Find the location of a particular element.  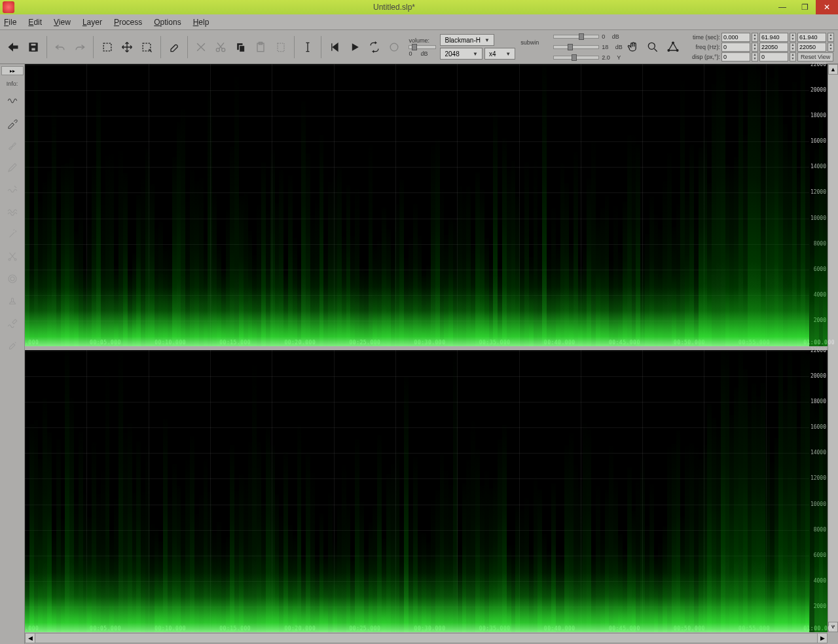

time-end-input is located at coordinates (774, 37).